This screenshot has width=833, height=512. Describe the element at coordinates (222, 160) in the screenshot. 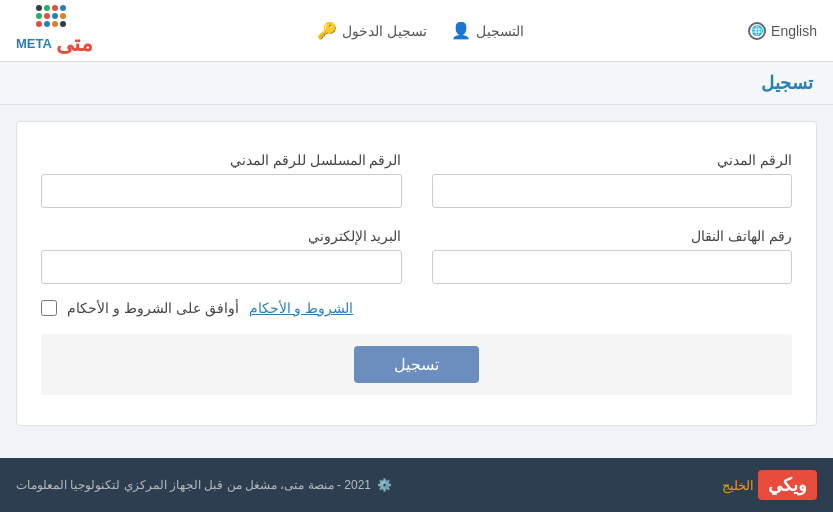

I see `serial-label: الرقم المسلسل للرقم المدني` at that location.